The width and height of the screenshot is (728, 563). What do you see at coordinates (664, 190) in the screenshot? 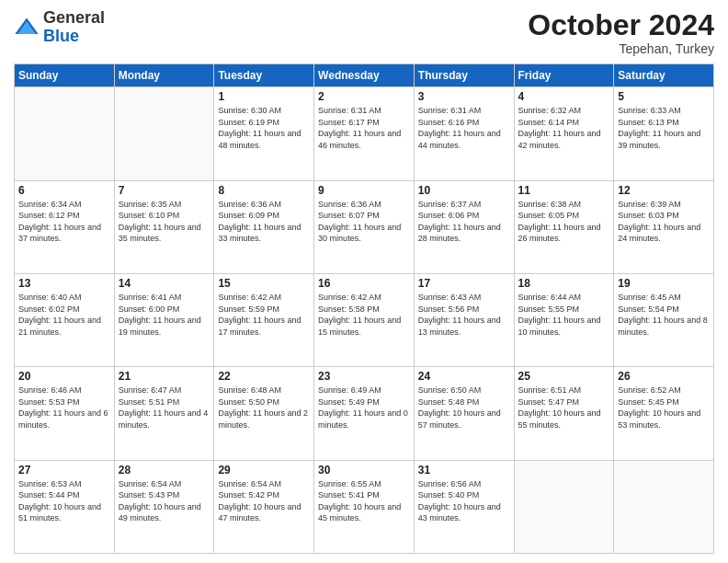
I see `day-number: 12` at bounding box center [664, 190].